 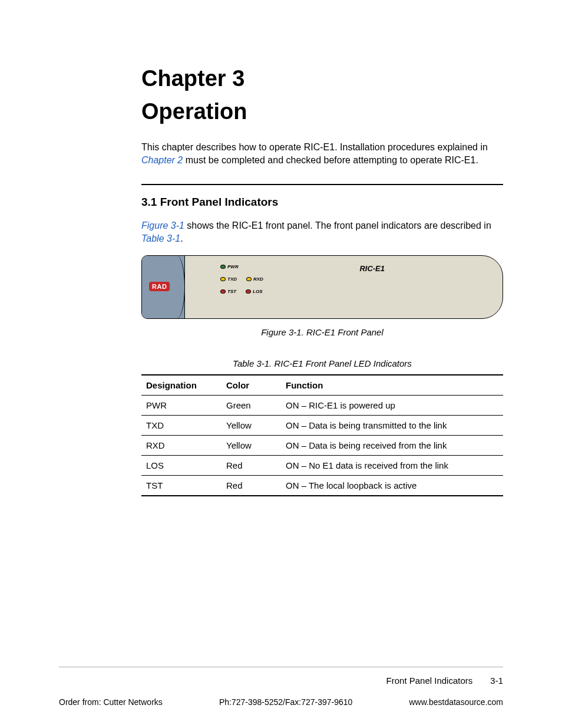 What do you see at coordinates (258, 279) in the screenshot?
I see `led-rxd-label: RXD` at bounding box center [258, 279].